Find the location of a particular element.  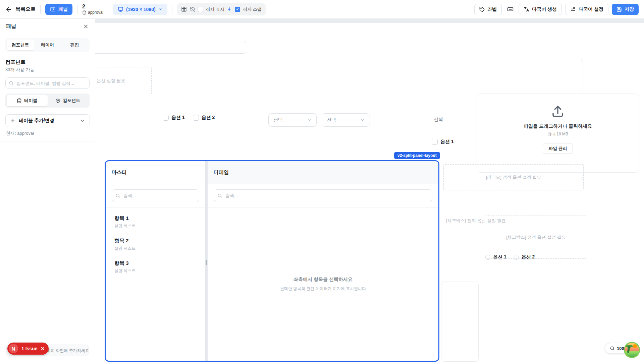

source-tab-table-label: 테이블 is located at coordinates (31, 101).